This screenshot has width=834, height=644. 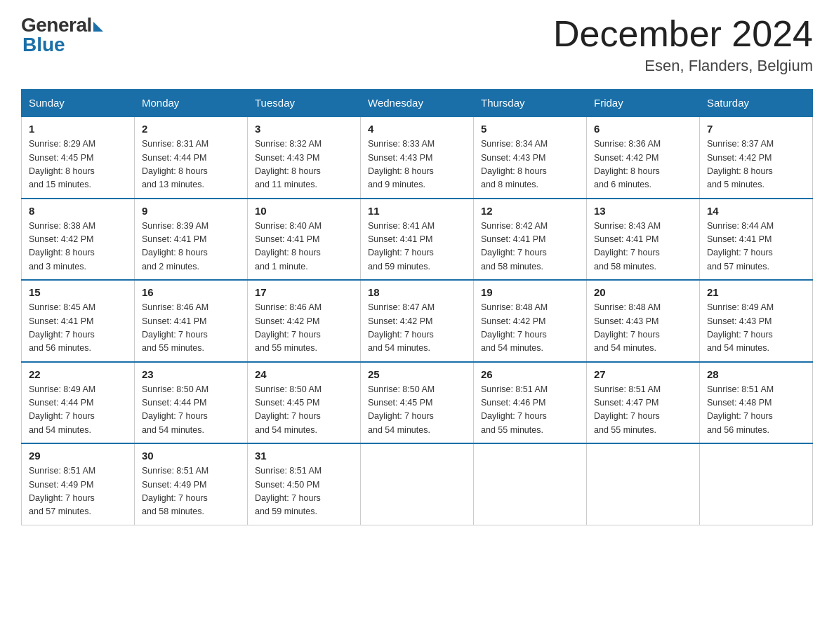 I want to click on day-number: 7, so click(x=756, y=129).